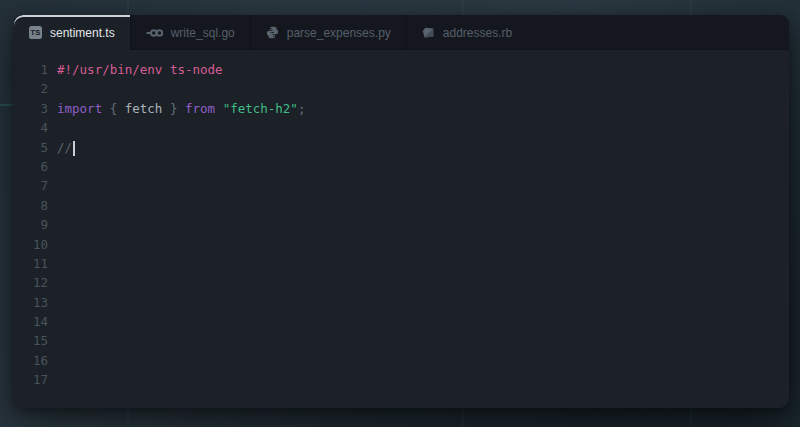 The image size is (800, 427). I want to click on code-line: 10, so click(402, 244).